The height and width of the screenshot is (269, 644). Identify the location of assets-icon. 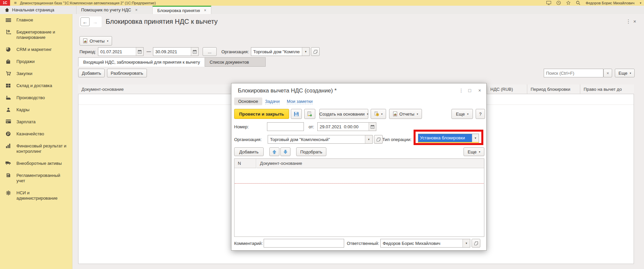
(8, 163).